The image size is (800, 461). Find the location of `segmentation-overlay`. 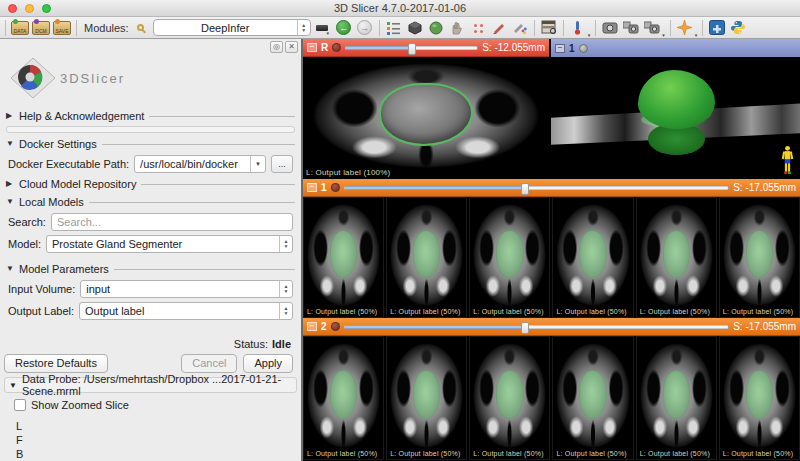

segmentation-overlay is located at coordinates (592, 394).